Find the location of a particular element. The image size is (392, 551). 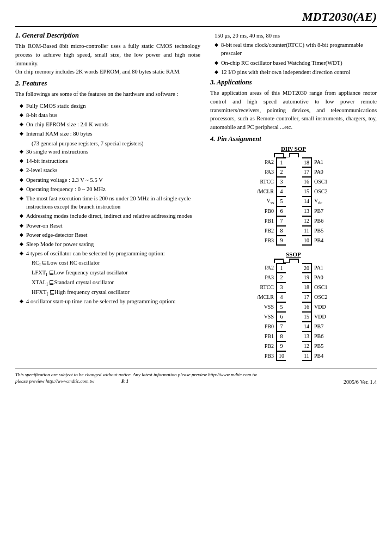

dip-left-num-6: 6 is located at coordinates (281, 211).